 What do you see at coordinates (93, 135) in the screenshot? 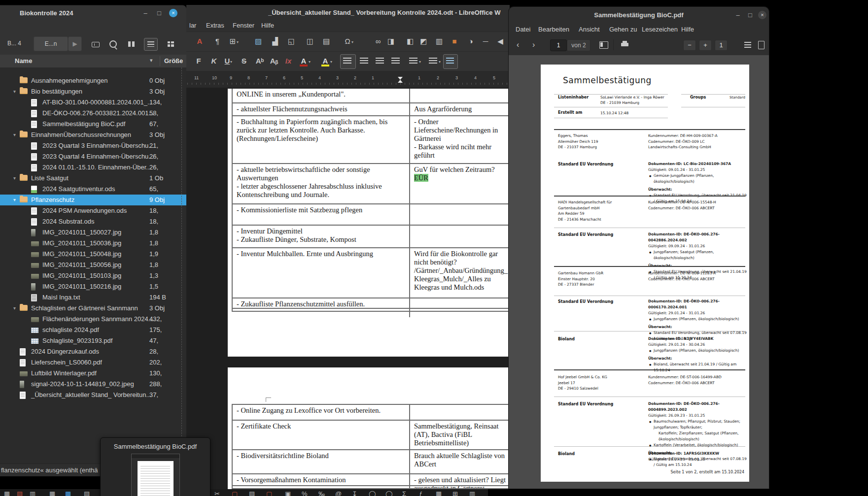
I see `file-row: ▾EinnahmenÜberschussrechnungen3 Obj` at bounding box center [93, 135].